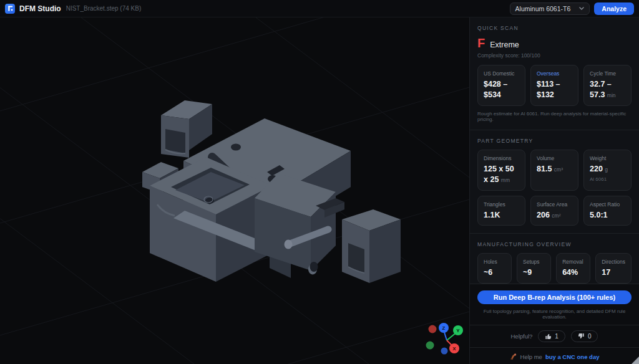 This screenshot has height=364, width=639. I want to click on mfg-card-holes: Holes ~6, so click(494, 268).